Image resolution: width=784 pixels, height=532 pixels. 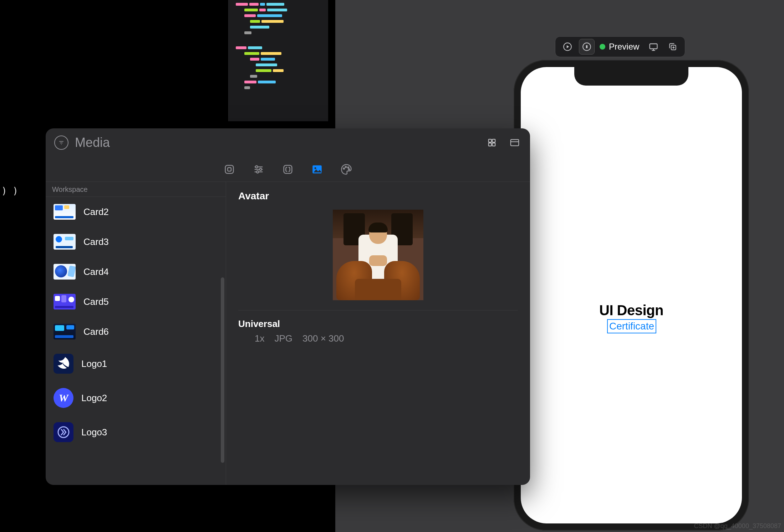 What do you see at coordinates (136, 332) in the screenshot?
I see `asset-item: Card6` at bounding box center [136, 332].